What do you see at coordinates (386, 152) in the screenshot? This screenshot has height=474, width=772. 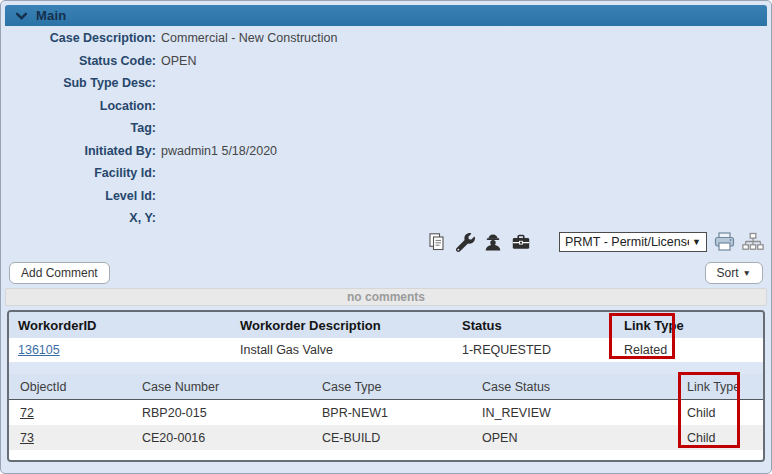 I see `field-row-initiated-by: Initiated By: pwadmin1 5/18/2020` at bounding box center [386, 152].